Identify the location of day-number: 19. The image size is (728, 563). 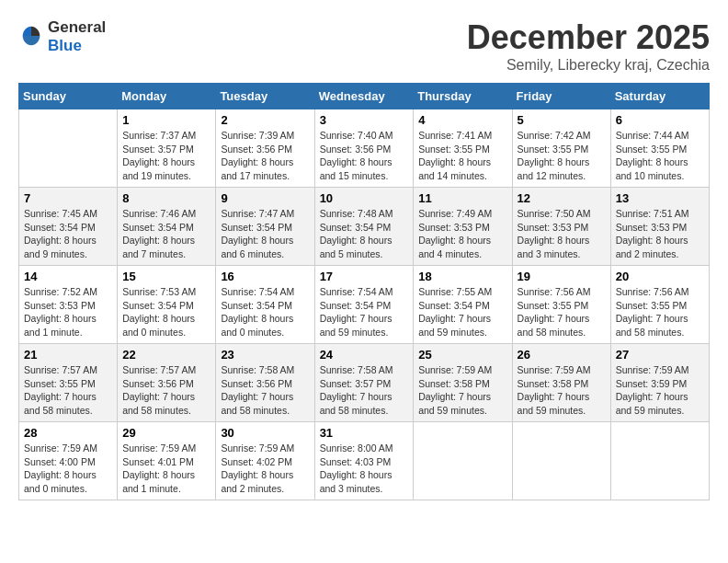
(562, 276).